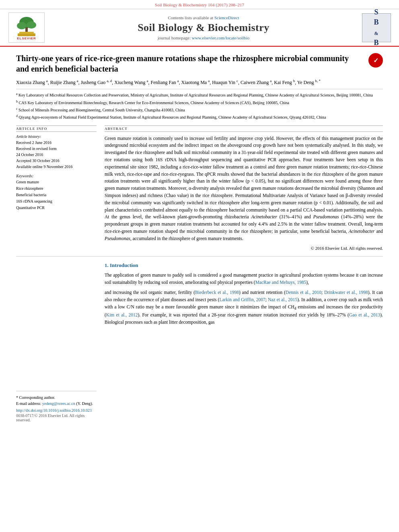 Image resolution: width=399 pixels, height=532 pixels. Describe the element at coordinates (200, 5) in the screenshot. I see `top-bar: Soil Biology & Biochemistry 104 (2017) 2…` at that location.